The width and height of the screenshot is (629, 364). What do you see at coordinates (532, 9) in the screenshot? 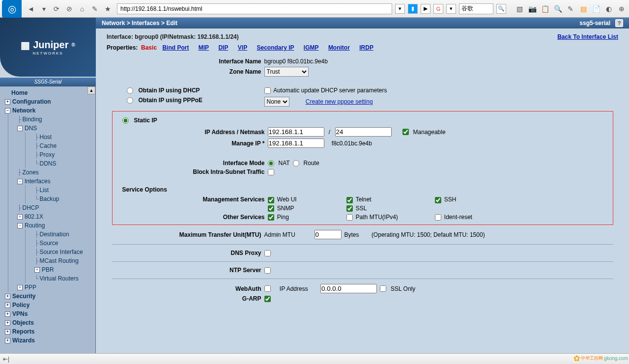
I see `ext-icon-2: 📷` at bounding box center [532, 9].